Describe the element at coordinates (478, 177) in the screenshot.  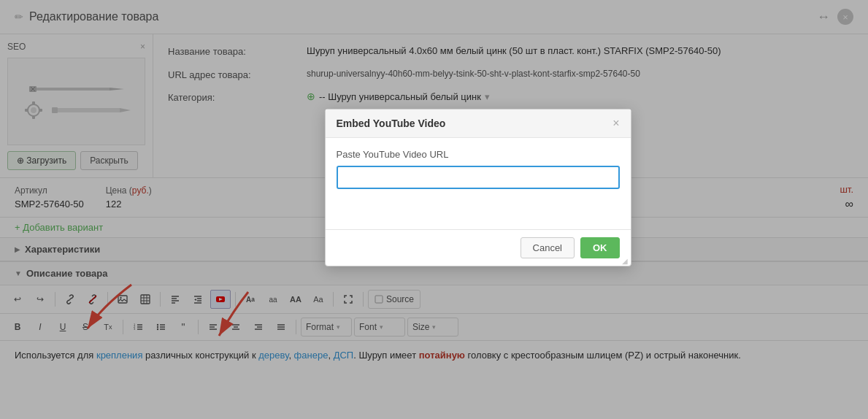
I see `youtube-url-input` at that location.